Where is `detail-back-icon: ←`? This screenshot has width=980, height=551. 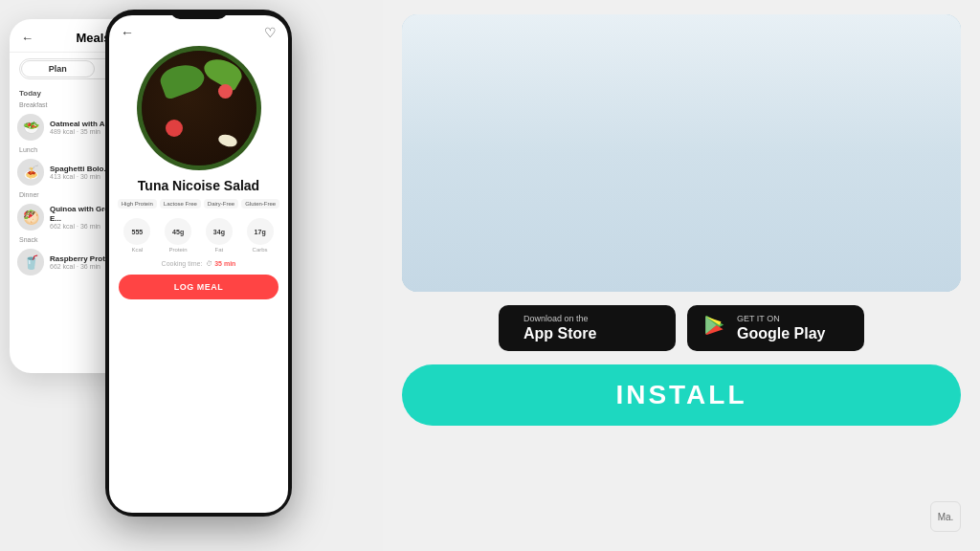
detail-back-icon: ← is located at coordinates (127, 33).